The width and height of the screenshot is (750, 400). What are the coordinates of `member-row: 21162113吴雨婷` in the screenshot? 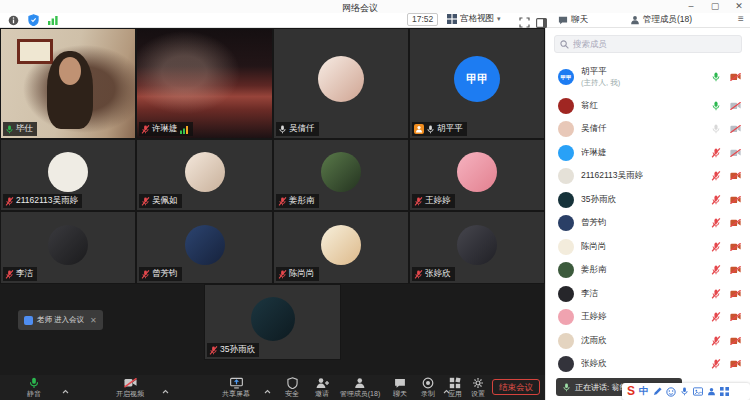 It's located at (648, 177).